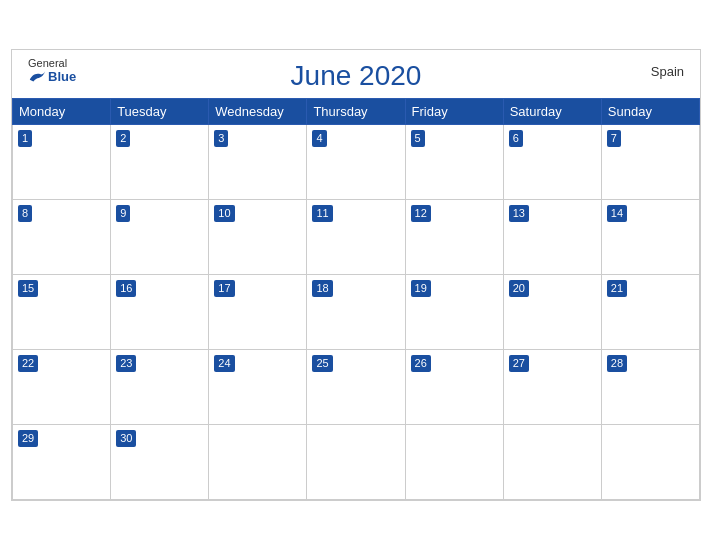 This screenshot has width=712, height=550. I want to click on day-number: 2, so click(123, 138).